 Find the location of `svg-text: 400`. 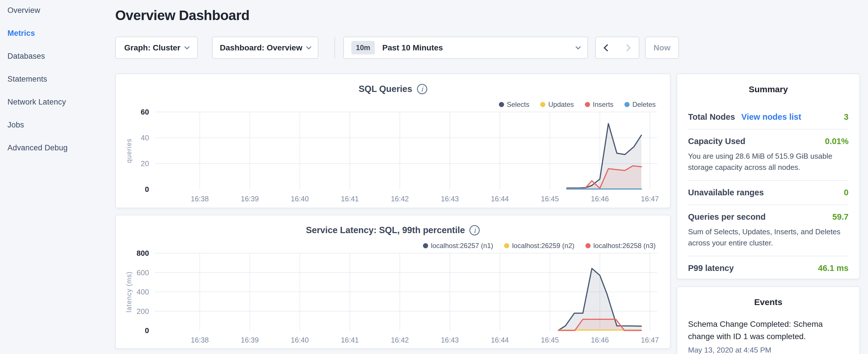

svg-text: 400 is located at coordinates (143, 292).